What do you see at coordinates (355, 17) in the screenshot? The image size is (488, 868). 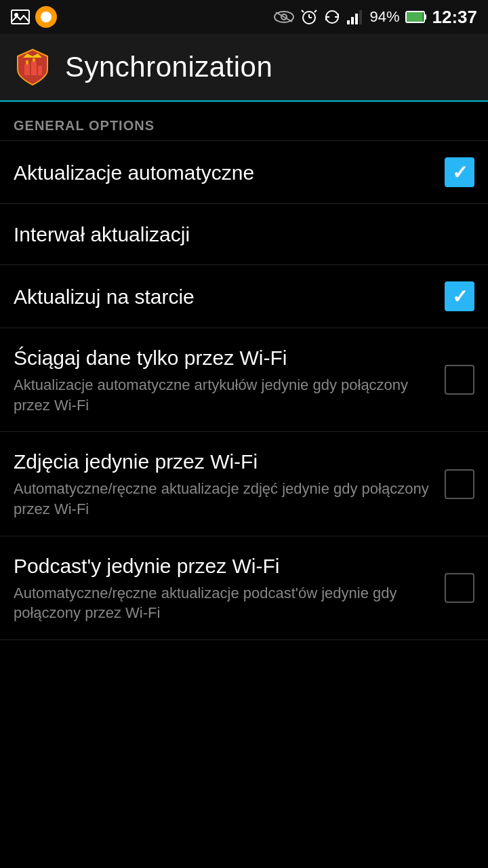 I see `signal-icon` at bounding box center [355, 17].